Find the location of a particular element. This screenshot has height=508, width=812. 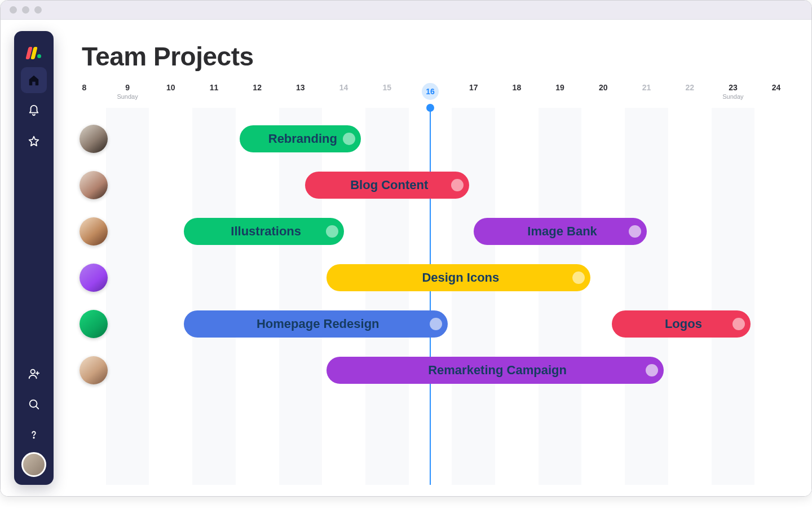

date-number: 13 is located at coordinates (301, 87).